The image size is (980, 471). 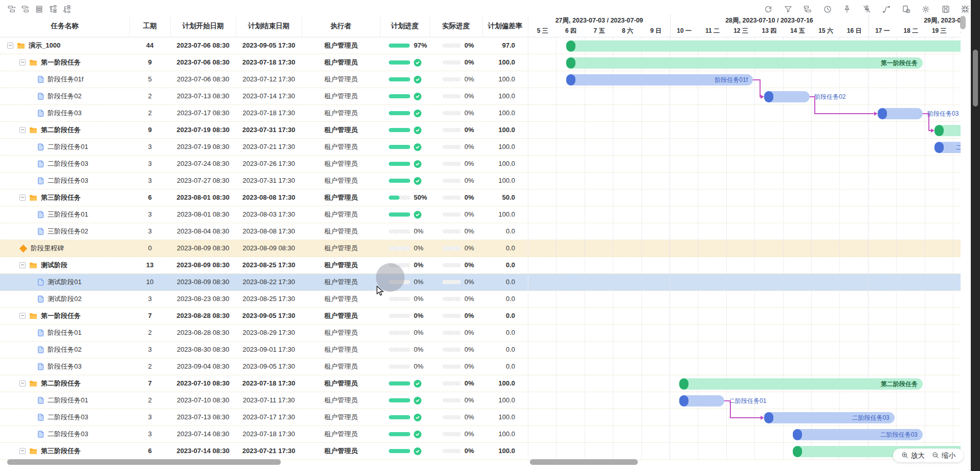 What do you see at coordinates (33, 198) in the screenshot?
I see `folder-icon` at bounding box center [33, 198].